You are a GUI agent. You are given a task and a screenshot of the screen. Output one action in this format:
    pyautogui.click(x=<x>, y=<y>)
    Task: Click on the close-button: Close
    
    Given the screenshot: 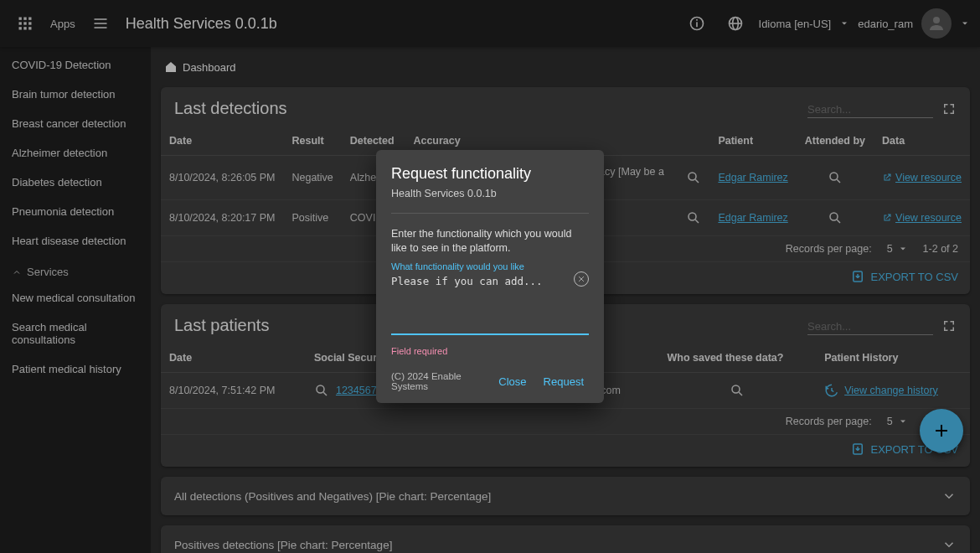 What is the action you would take?
    pyautogui.click(x=513, y=382)
    